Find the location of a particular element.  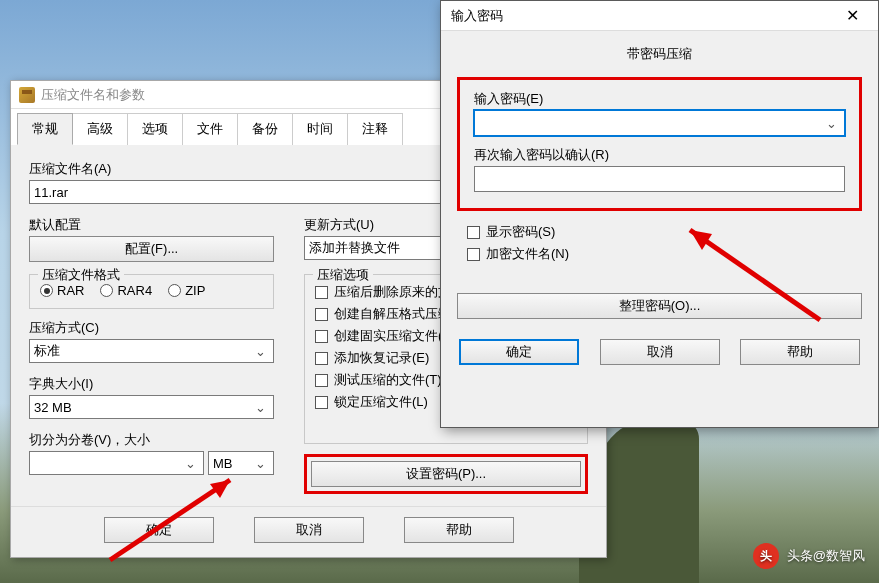

radio-rar4: RAR4 is located at coordinates (126, 290).